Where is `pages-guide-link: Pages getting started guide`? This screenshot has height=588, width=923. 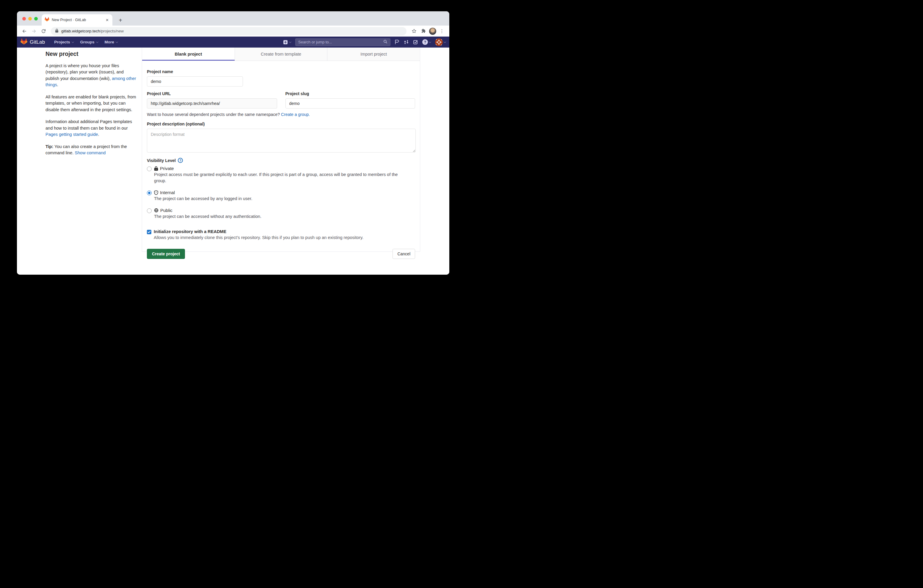 pages-guide-link: Pages getting started guide is located at coordinates (72, 134).